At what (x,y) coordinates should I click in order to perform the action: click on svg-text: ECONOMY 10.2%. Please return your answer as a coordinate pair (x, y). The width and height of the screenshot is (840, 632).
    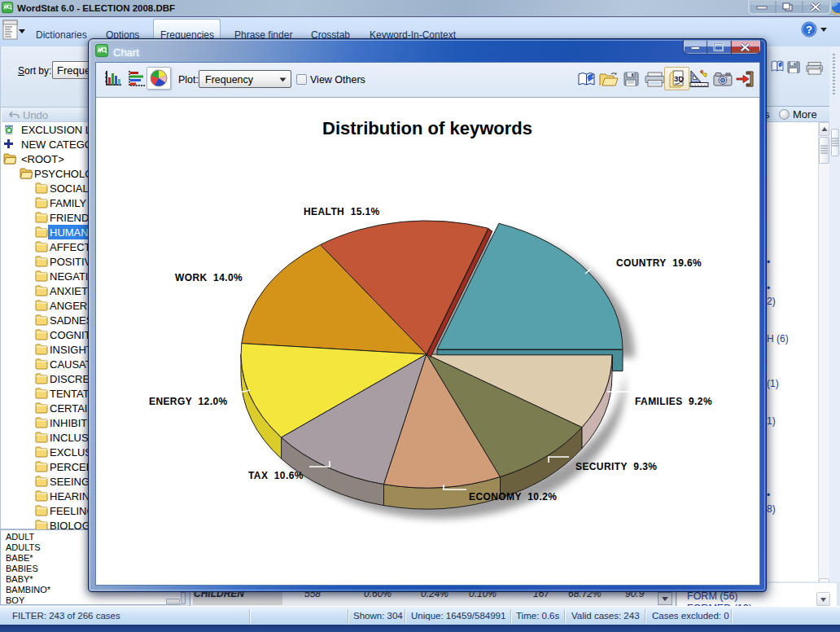
    Looking at the image, I should click on (513, 497).